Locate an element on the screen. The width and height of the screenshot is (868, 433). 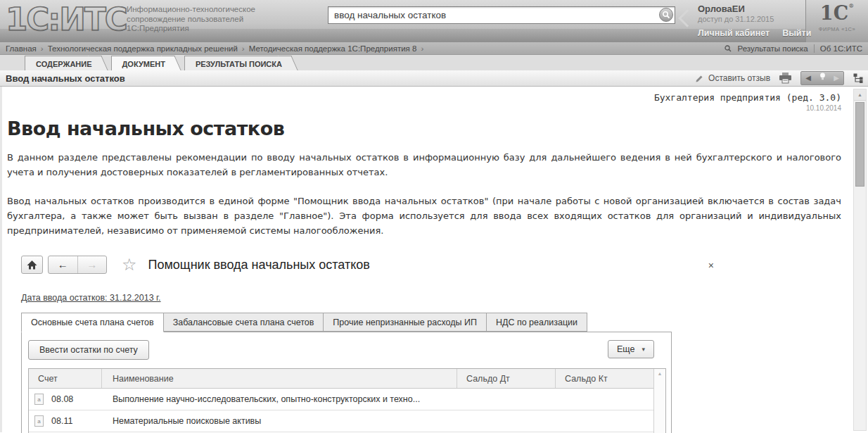
accounts-table: Счет Наименование Сальдо Дт Сальдо Кт а … is located at coordinates (347, 401).